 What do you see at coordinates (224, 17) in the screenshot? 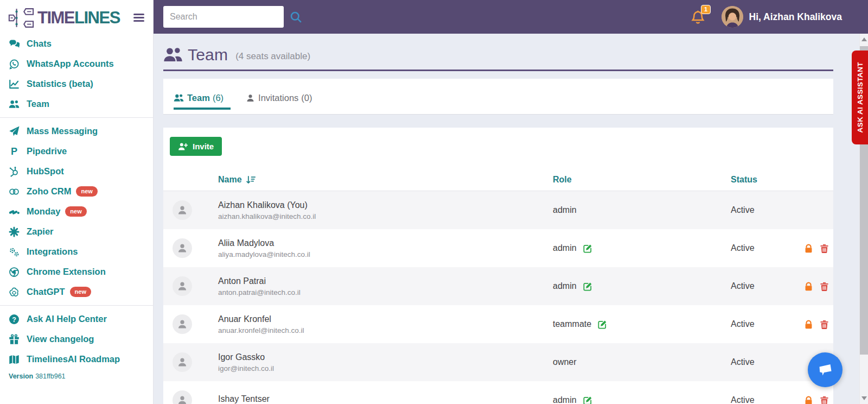
I see `search-input` at bounding box center [224, 17].